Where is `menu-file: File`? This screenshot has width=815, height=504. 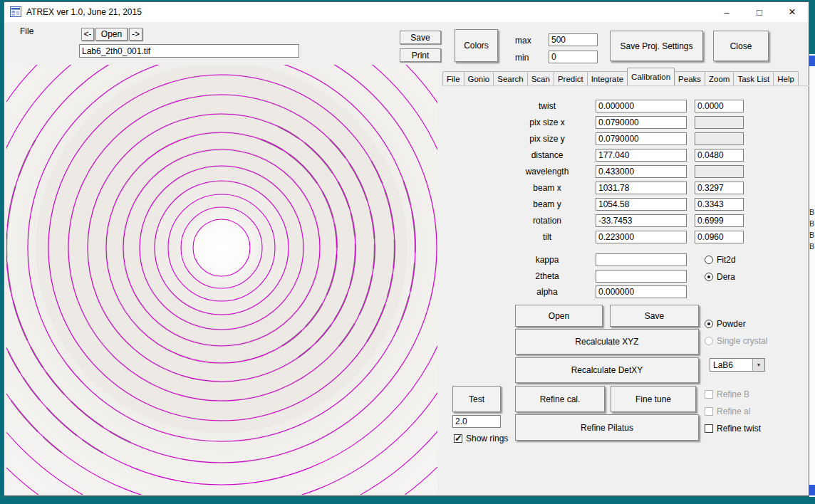
menu-file: File is located at coordinates (27, 31).